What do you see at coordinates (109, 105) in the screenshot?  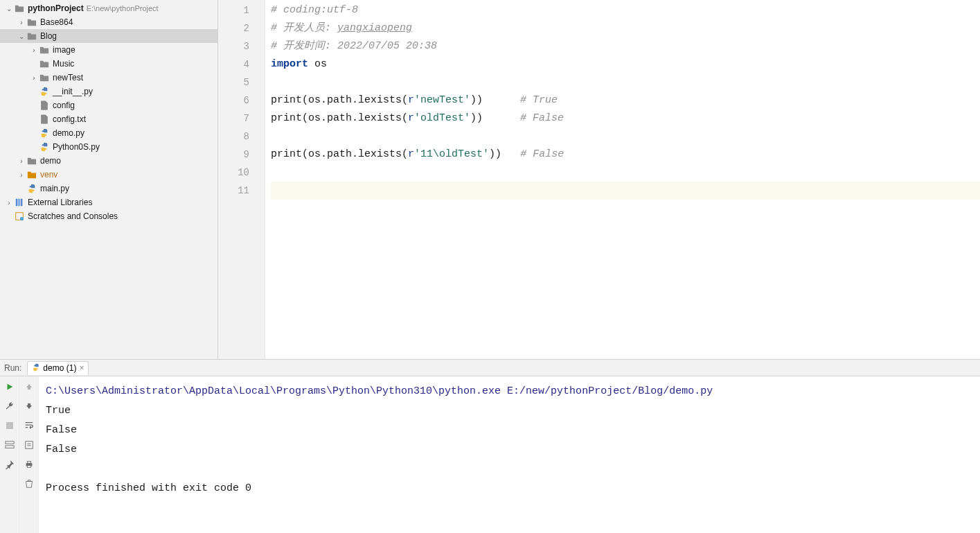 I see `tree-item-config: config` at bounding box center [109, 105].